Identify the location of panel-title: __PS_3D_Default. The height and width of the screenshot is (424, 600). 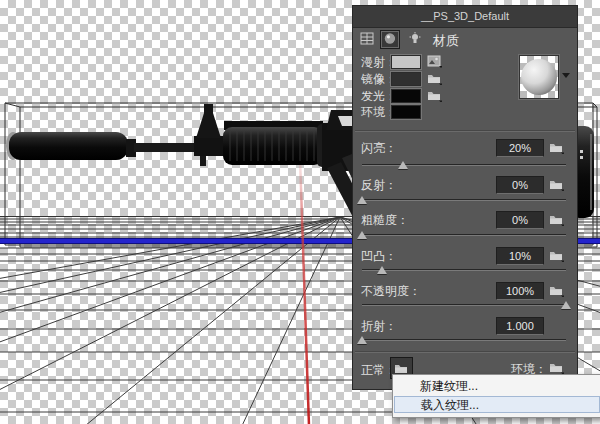
(465, 17).